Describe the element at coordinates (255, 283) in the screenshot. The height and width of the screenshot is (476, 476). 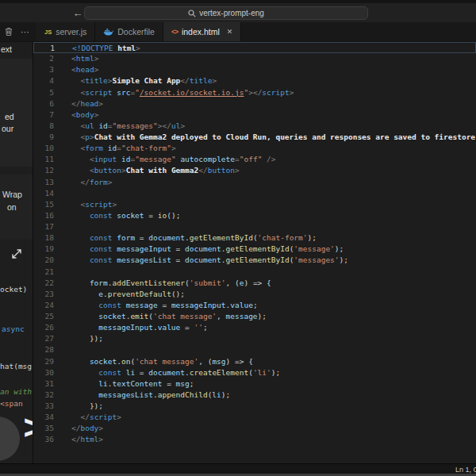
I see `code-line-row: 22 form.addEventListener('submit', (e) =…` at that location.